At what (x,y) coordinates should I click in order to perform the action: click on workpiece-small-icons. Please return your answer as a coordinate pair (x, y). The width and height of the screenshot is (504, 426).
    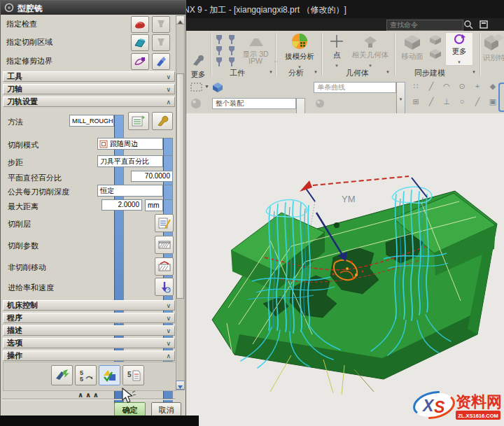
    Looking at the image, I should click on (227, 50).